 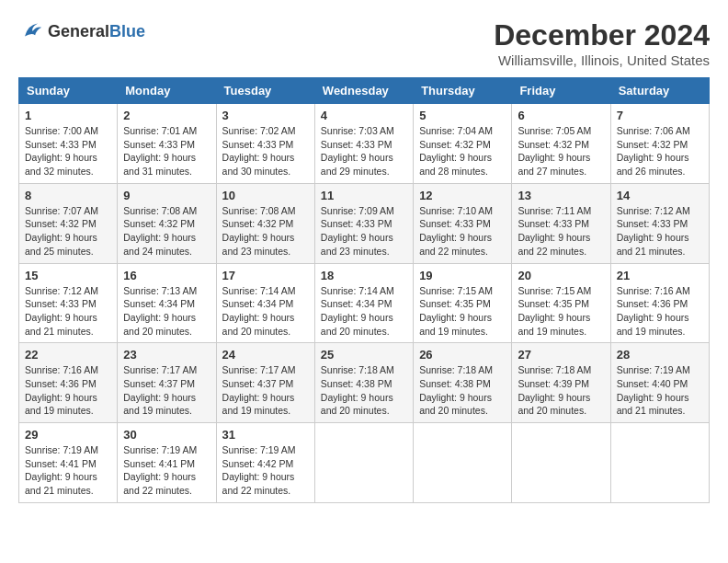 What do you see at coordinates (68, 116) in the screenshot?
I see `day-number: 1` at bounding box center [68, 116].